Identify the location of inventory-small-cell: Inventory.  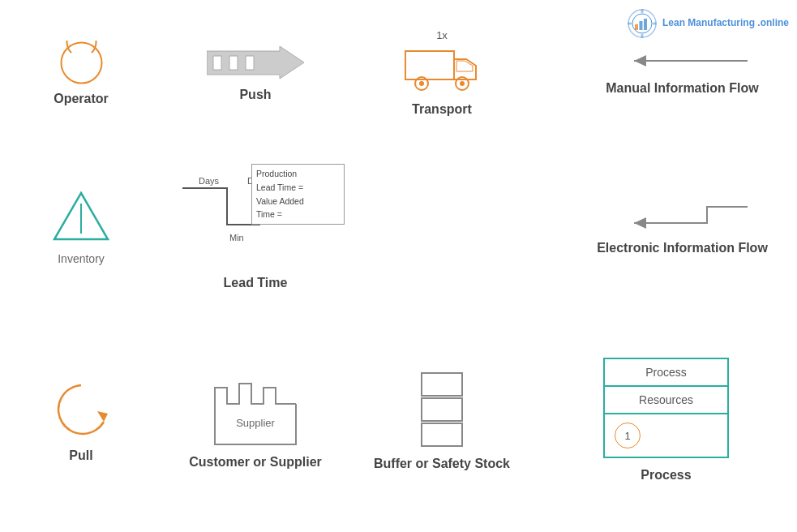
(81, 227).